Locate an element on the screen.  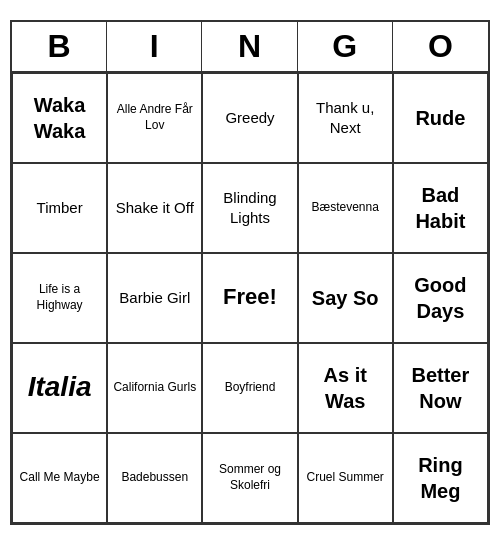
bingo-cell-r1-c3: Bæstevenna is located at coordinates (346, 208).